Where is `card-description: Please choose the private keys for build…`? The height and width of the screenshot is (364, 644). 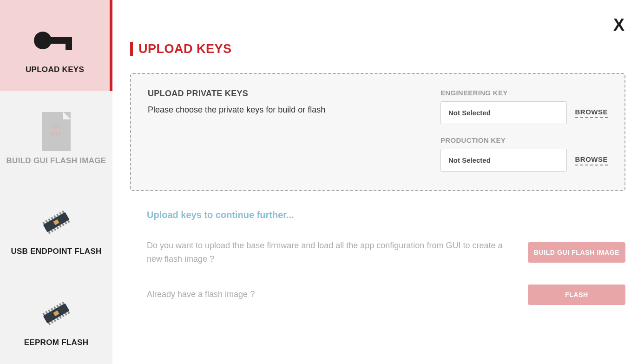
card-description: Please choose the private keys for build… is located at coordinates (294, 110).